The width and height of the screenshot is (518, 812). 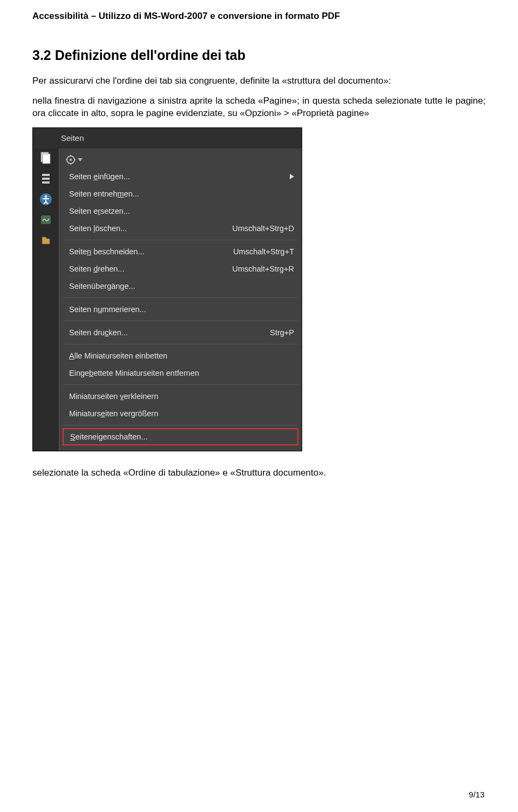 What do you see at coordinates (180, 177) in the screenshot?
I see `menu-item: Seiten einfügen...` at bounding box center [180, 177].